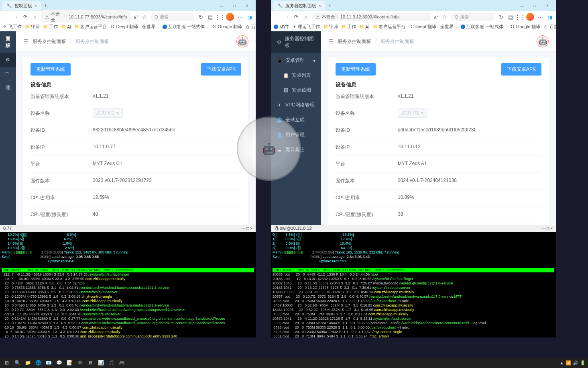 Image resolution: width=588 pixels, height=368 pixels. I want to click on sidebar-item: 🌐全球互联, so click(296, 120).